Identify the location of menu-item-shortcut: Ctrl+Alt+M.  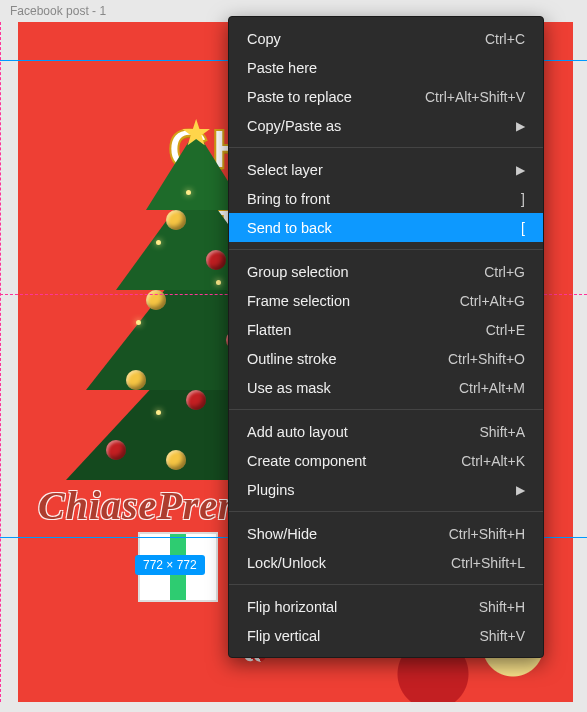
(492, 388).